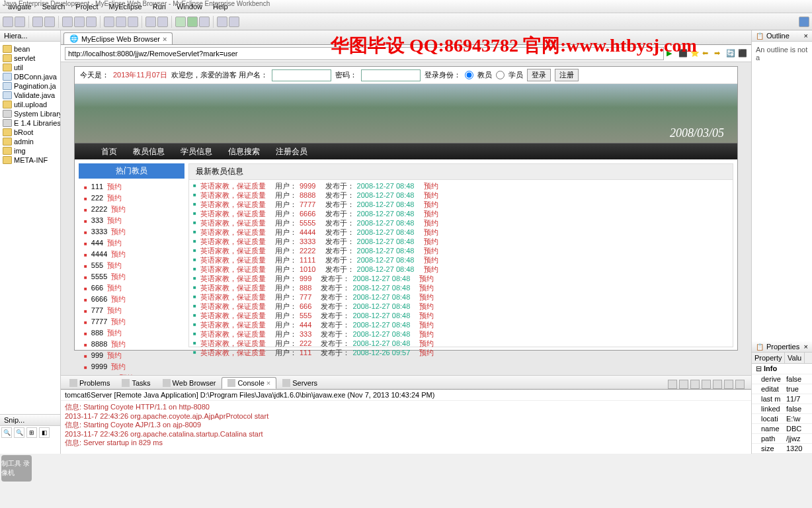 The width and height of the screenshot is (812, 508). Describe the element at coordinates (136, 383) in the screenshot. I see `tab-tasks: Tasks` at that location.